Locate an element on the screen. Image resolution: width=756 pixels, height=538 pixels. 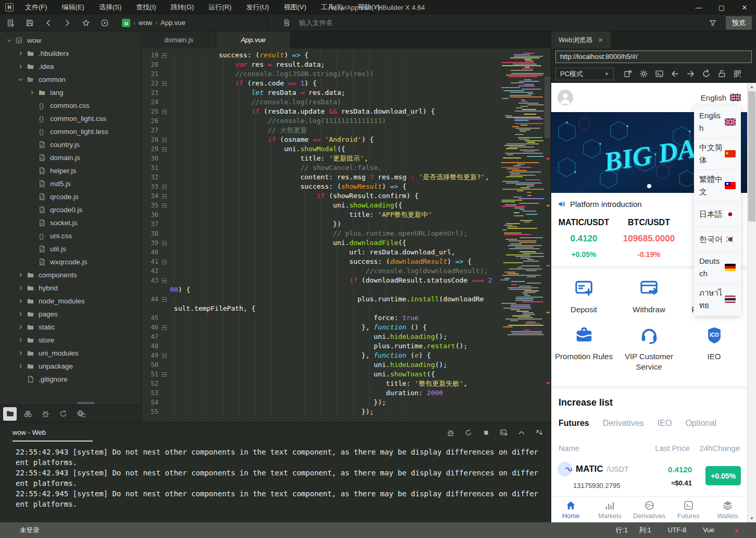
language-option-jp: 日本語 is located at coordinates (717, 214).